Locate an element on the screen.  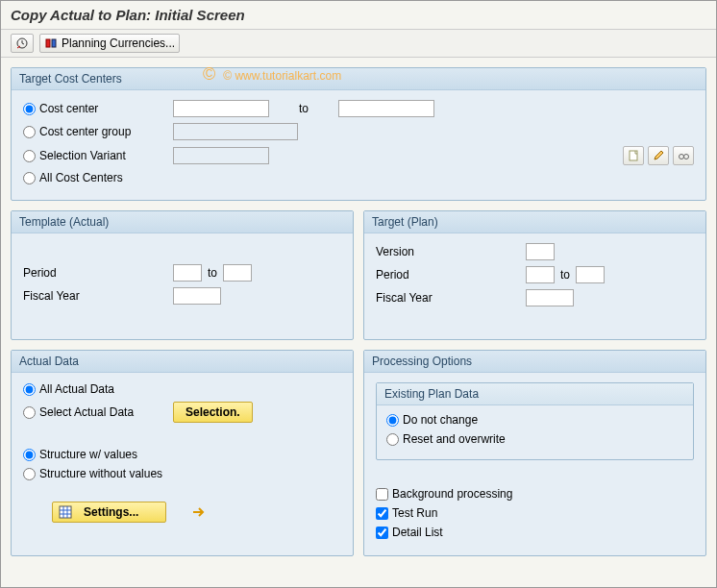
document-icon is located at coordinates (633, 156).